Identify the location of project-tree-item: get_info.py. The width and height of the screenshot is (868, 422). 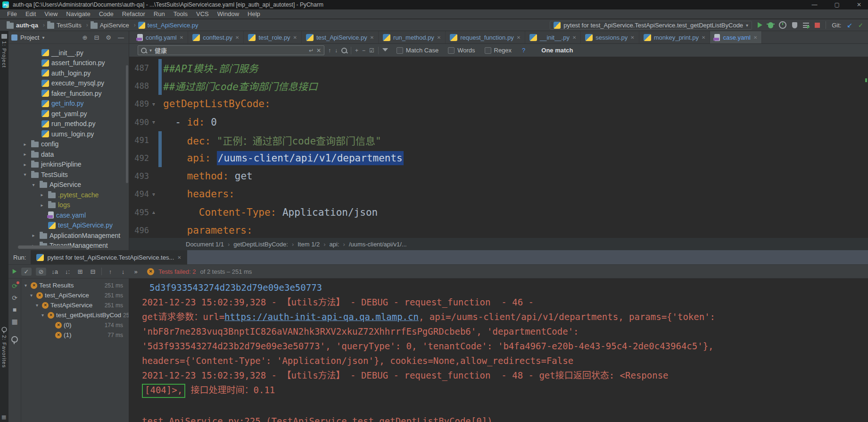
(69, 104).